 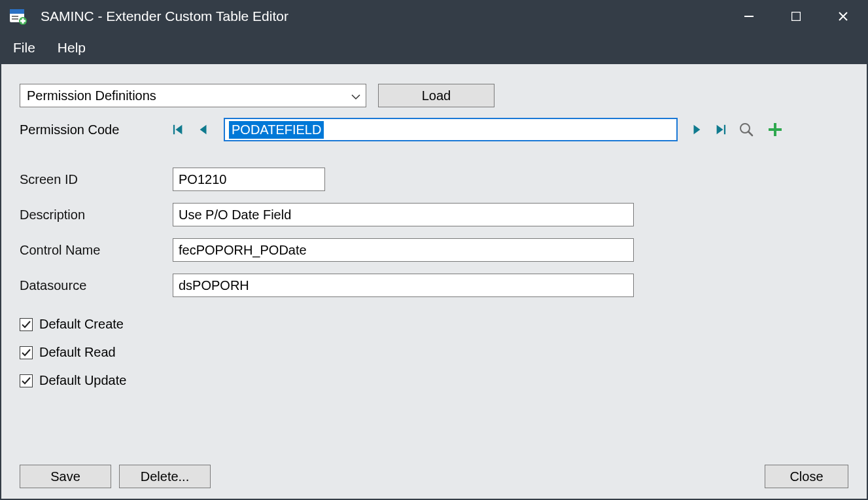 I want to click on default-update-row: Default Update, so click(x=434, y=381).